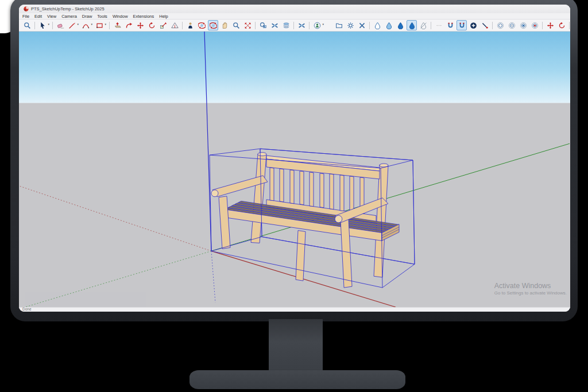  What do you see at coordinates (317, 25) in the screenshot?
I see `component-person-icon: ▾` at bounding box center [317, 25].